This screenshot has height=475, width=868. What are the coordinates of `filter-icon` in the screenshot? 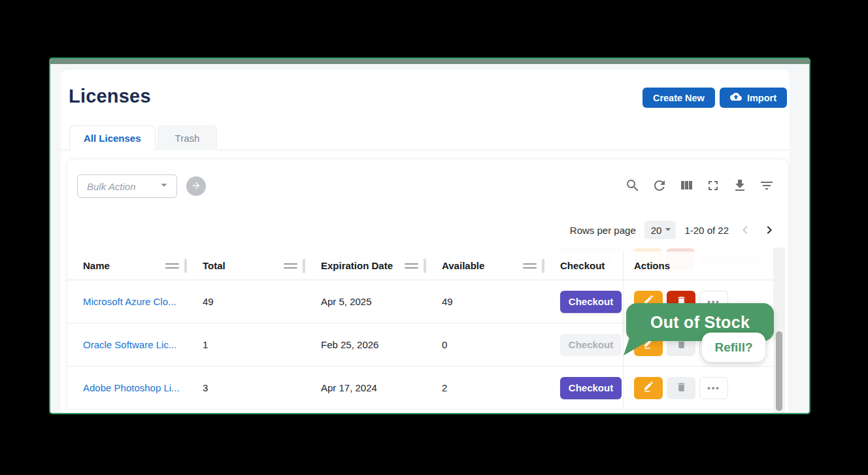 It's located at (767, 186).